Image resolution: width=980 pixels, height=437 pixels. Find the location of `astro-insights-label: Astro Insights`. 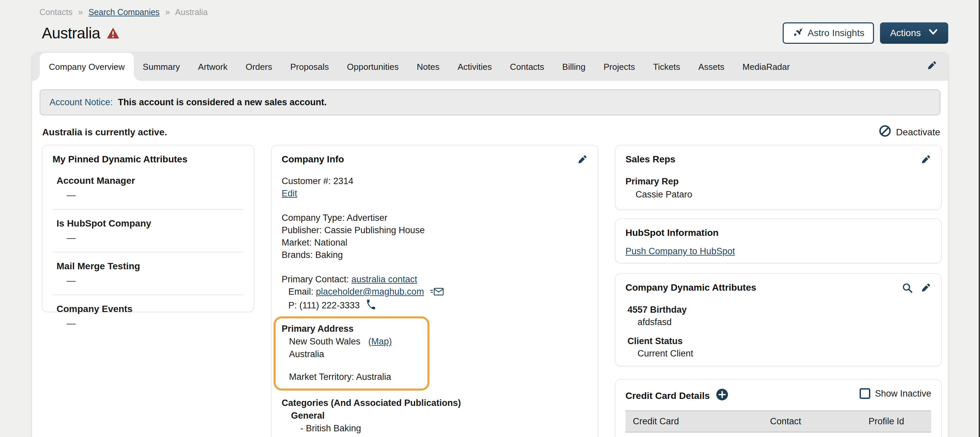

astro-insights-label: Astro Insights is located at coordinates (836, 33).